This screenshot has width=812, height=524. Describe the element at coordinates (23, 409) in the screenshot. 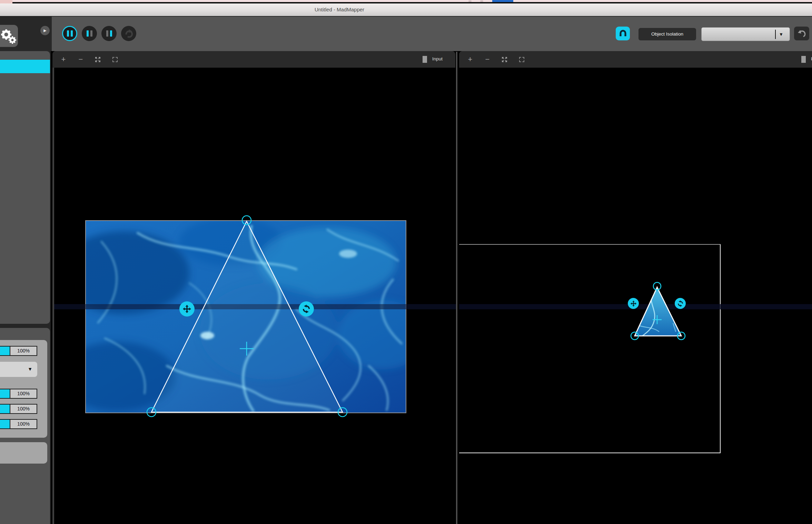

I see `green-value: 100%` at that location.